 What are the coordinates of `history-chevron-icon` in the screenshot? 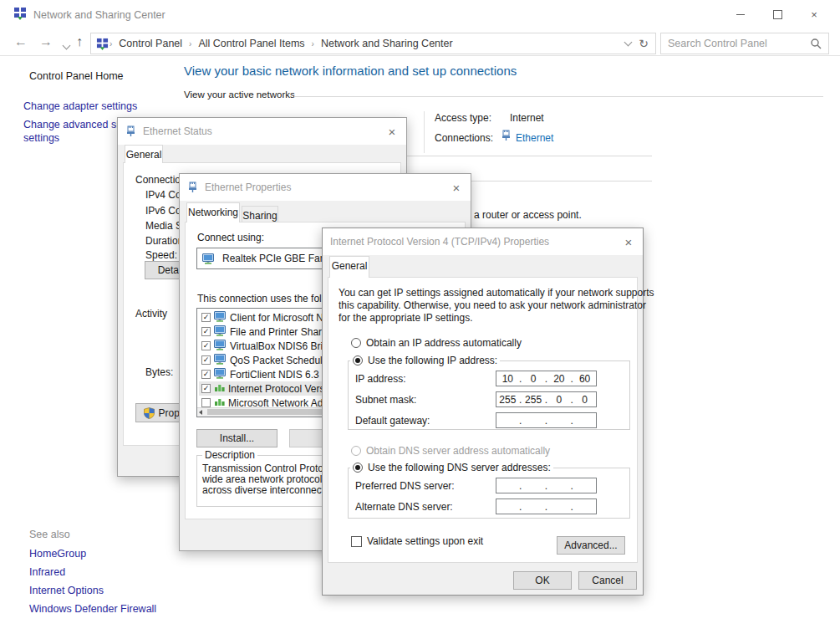 It's located at (67, 45).